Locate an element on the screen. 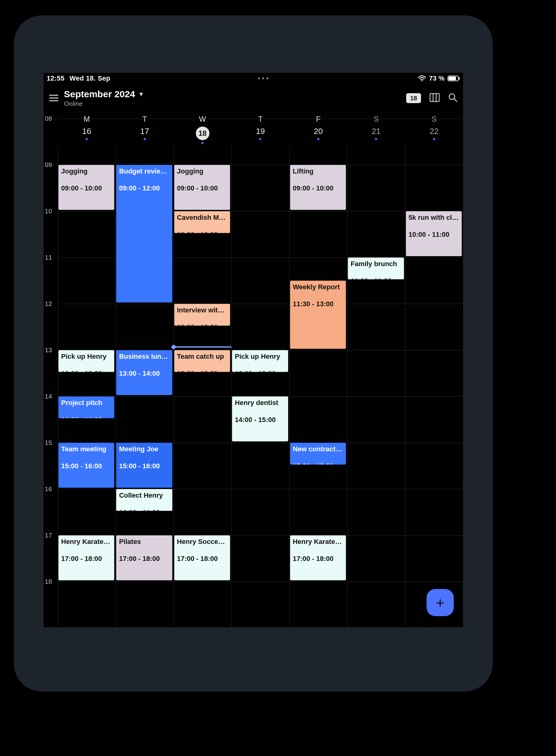 The height and width of the screenshot is (756, 556). calendar-event: Weekly Report11:30 - 13:00 is located at coordinates (318, 315).